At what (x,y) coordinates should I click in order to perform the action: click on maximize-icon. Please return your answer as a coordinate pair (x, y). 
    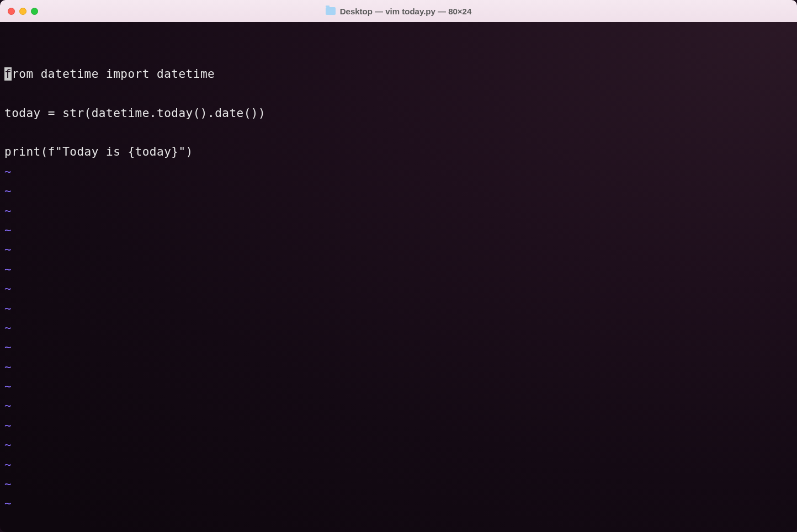
    Looking at the image, I should click on (34, 11).